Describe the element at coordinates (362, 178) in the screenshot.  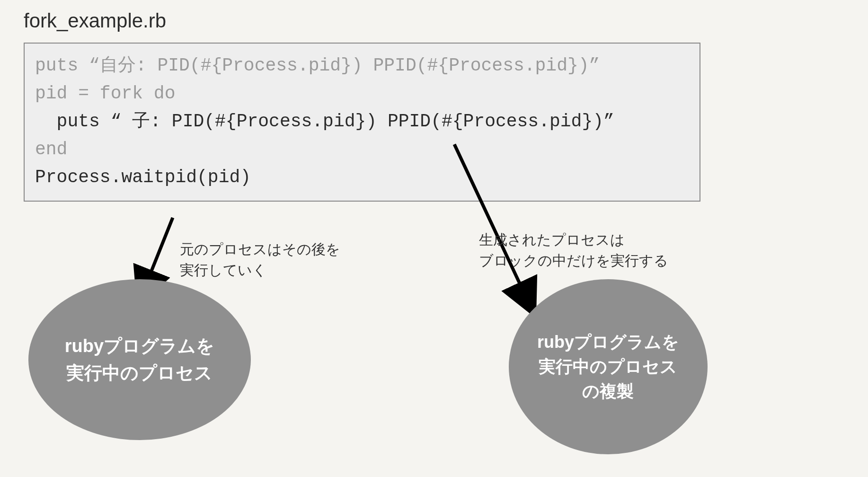
I see `code-line-5: Process.waitpid(pid)` at that location.